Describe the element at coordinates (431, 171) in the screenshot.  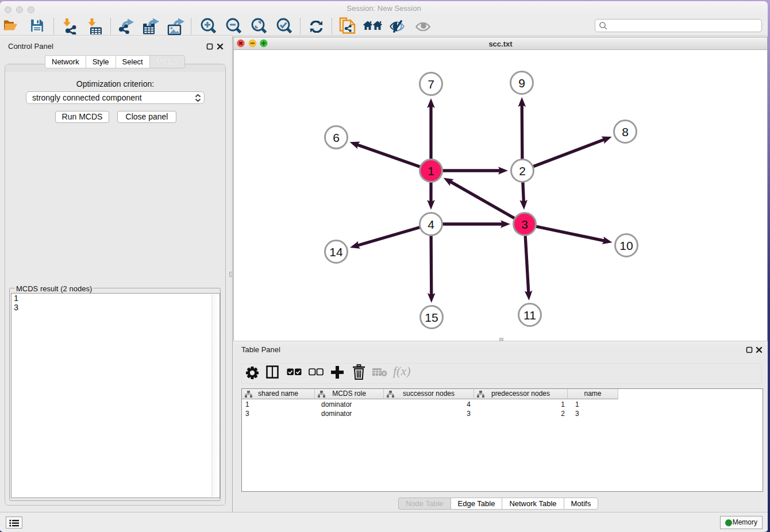
I see `svg-text: 1` at that location.